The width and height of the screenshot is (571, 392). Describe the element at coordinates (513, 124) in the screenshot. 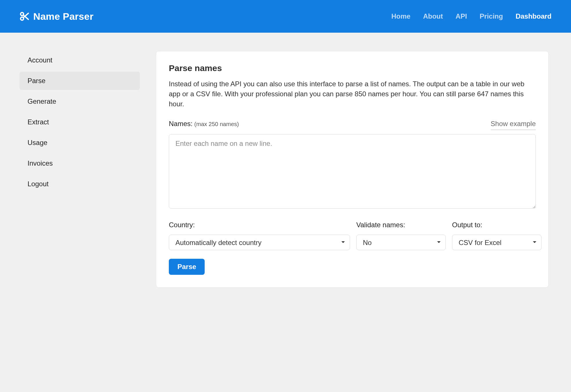

I see `show-example-link: Show example` at that location.